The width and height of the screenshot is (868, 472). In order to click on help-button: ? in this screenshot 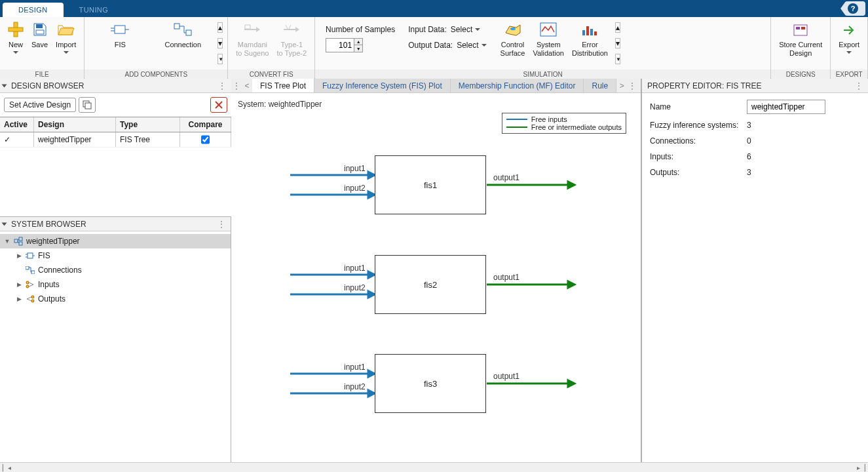, I will do `click(853, 9)`.